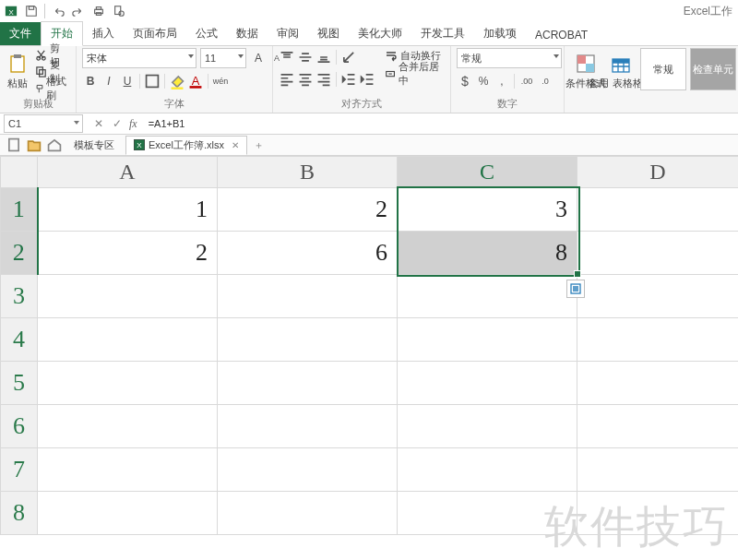 The width and height of the screenshot is (738, 560). What do you see at coordinates (487, 209) in the screenshot?
I see `cell: 3` at bounding box center [487, 209].